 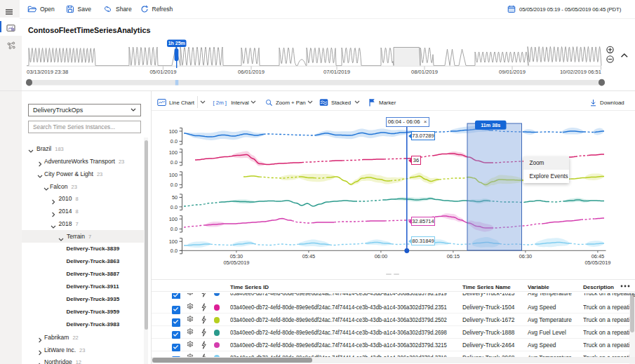 What do you see at coordinates (309, 257) in the screenshot?
I see `svg-text: 05:45` at bounding box center [309, 257].